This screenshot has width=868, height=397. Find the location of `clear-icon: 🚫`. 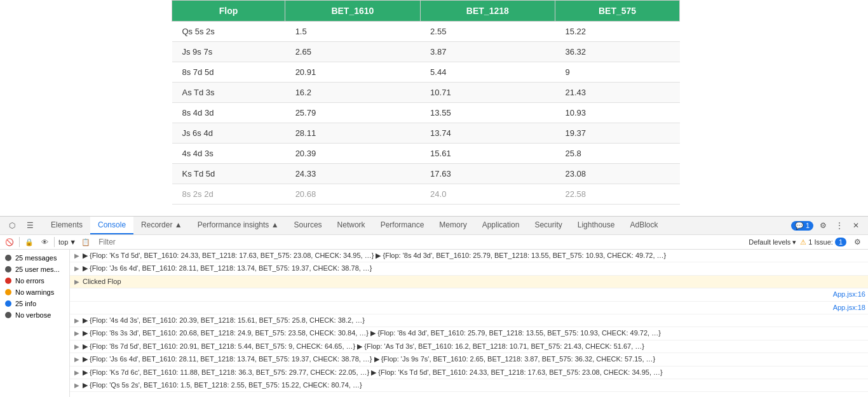

clear-icon: 🚫 is located at coordinates (10, 242).